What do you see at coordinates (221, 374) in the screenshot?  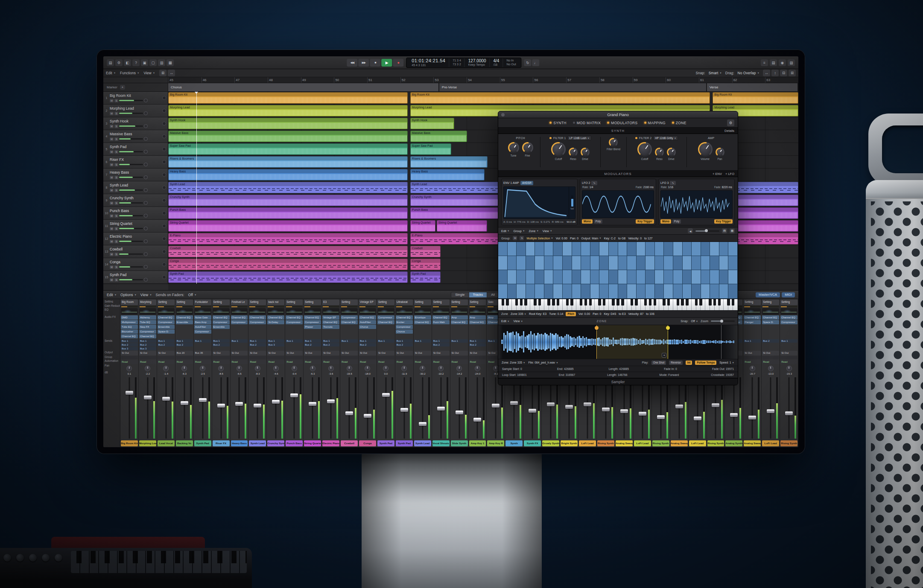 I see `volume-value: -8.5` at bounding box center [221, 374].